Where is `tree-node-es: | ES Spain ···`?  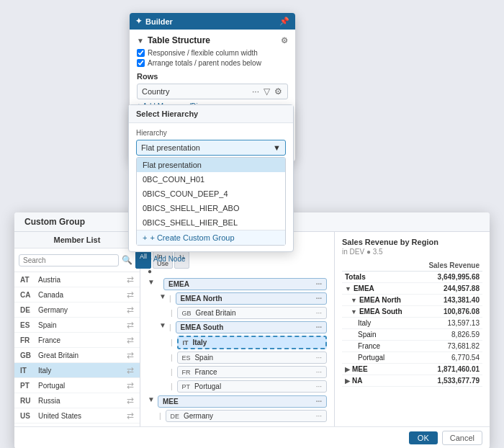
tree-node-es: | ES Spain ··· is located at coordinates (238, 357).